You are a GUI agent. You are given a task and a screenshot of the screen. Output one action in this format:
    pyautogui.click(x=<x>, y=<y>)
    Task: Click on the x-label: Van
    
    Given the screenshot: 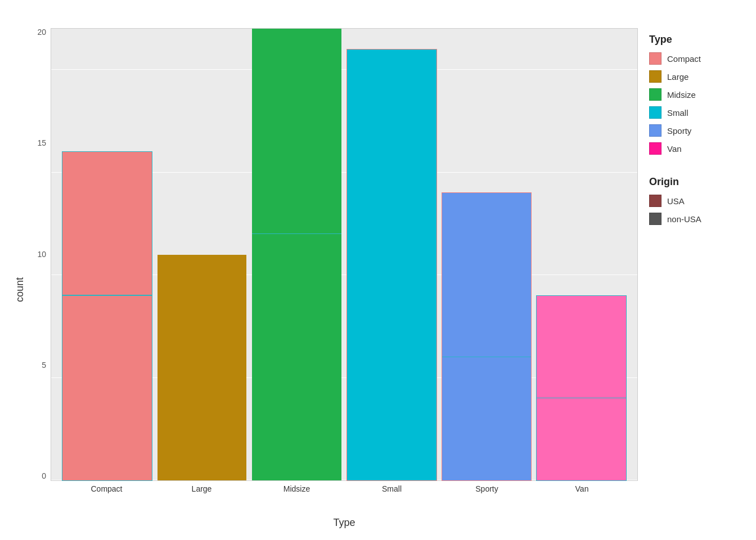 What is the action you would take?
    pyautogui.click(x=582, y=498)
    